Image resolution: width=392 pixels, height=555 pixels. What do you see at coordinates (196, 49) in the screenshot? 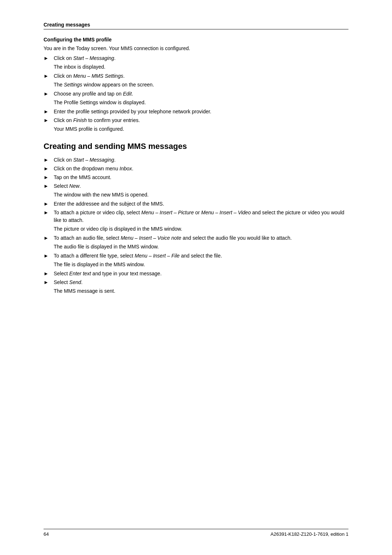
I see `intro-line: You are in the Today screen. Your MMS co…` at bounding box center [196, 49].